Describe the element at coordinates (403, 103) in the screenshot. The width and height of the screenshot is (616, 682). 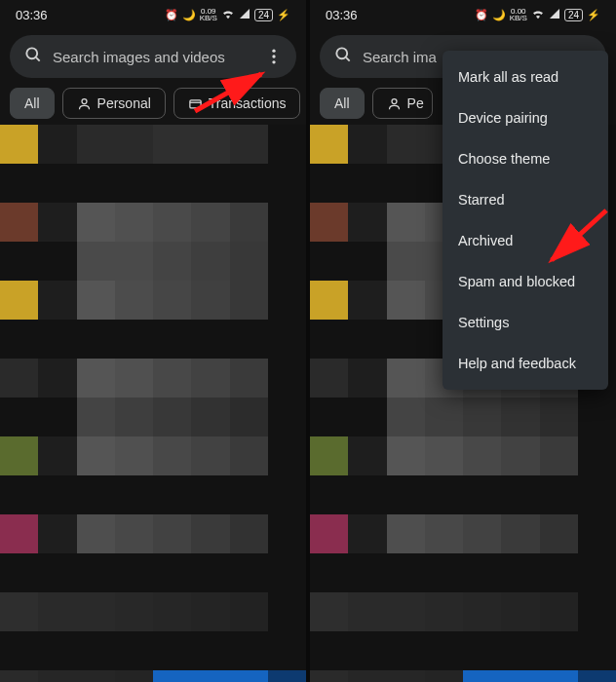
I see `chip-personal: Pe` at that location.